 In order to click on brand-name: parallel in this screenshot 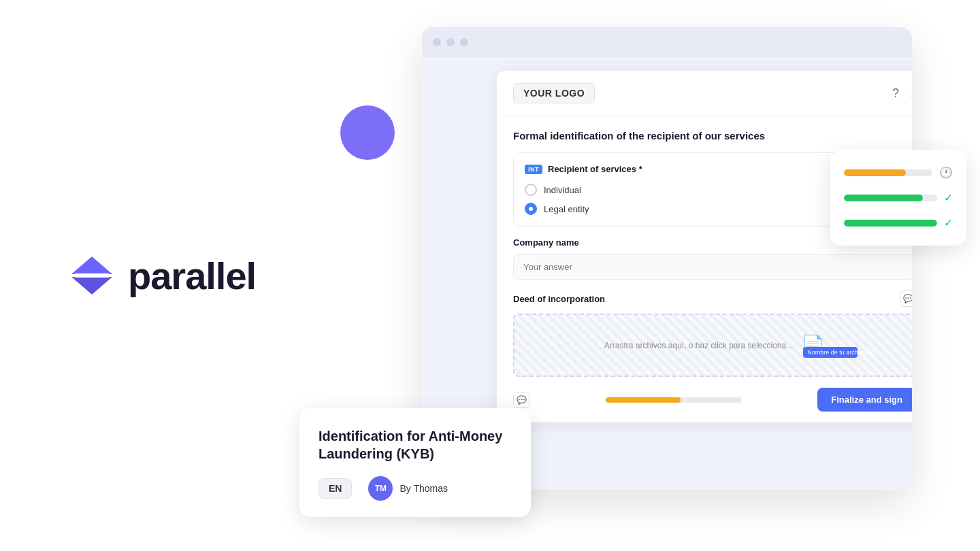, I will do `click(192, 276)`.